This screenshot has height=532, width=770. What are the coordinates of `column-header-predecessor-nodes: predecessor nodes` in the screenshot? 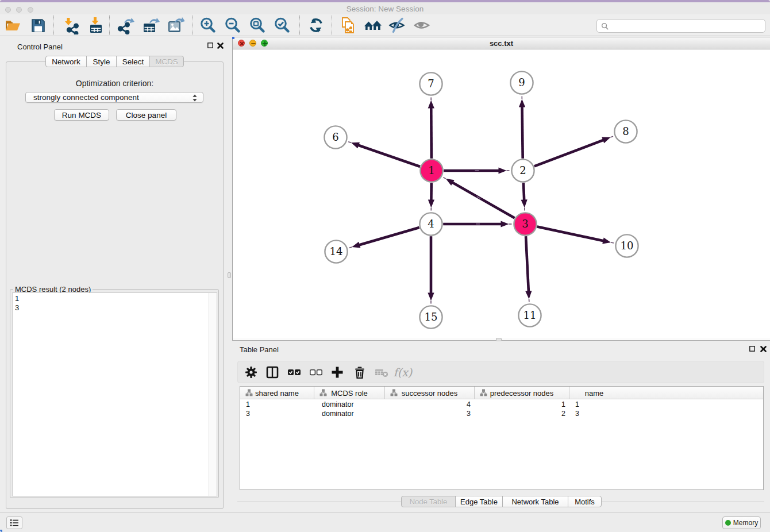 It's located at (522, 393).